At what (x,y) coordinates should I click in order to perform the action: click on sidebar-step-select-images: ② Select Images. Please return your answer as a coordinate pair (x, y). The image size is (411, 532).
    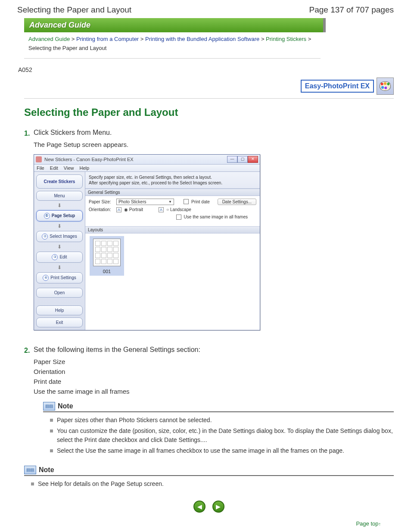
    Looking at the image, I should click on (59, 236).